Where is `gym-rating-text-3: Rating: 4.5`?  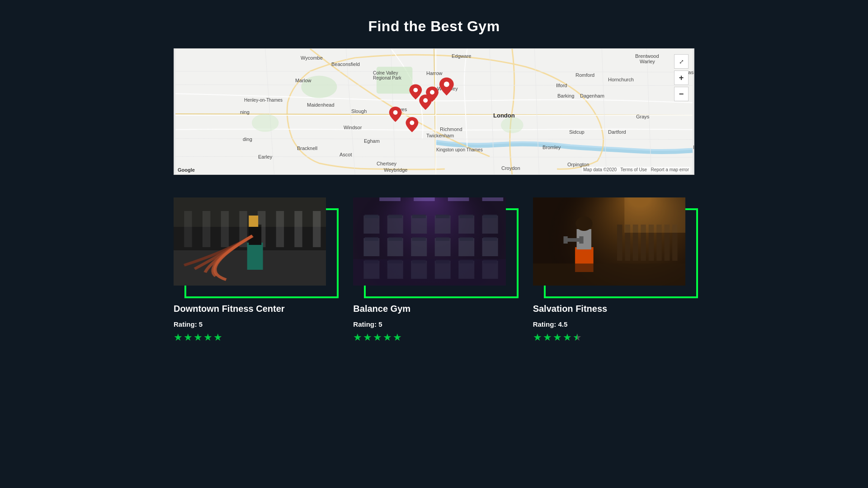 gym-rating-text-3: Rating: 4.5 is located at coordinates (614, 324).